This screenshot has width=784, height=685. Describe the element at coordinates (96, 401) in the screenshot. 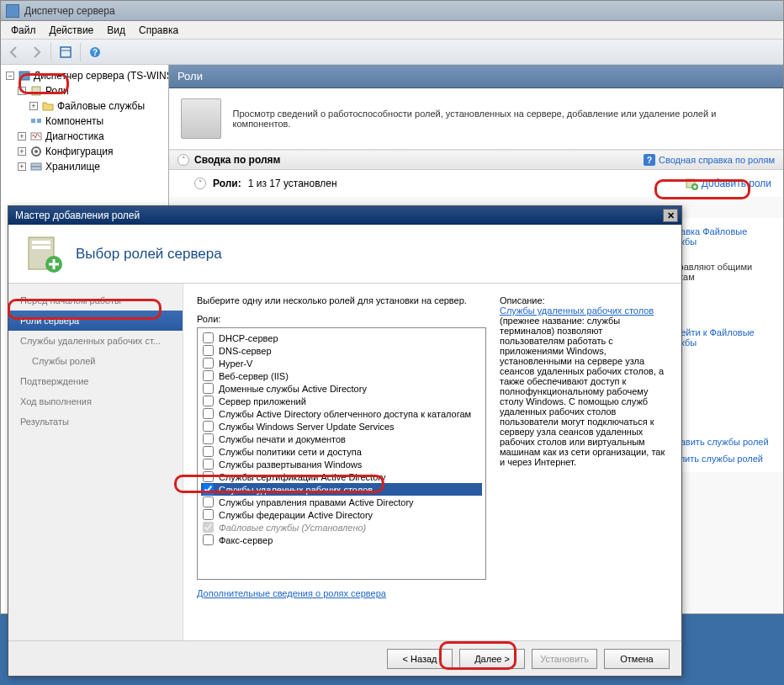

I see `nav-progress: Ход выполнения` at that location.